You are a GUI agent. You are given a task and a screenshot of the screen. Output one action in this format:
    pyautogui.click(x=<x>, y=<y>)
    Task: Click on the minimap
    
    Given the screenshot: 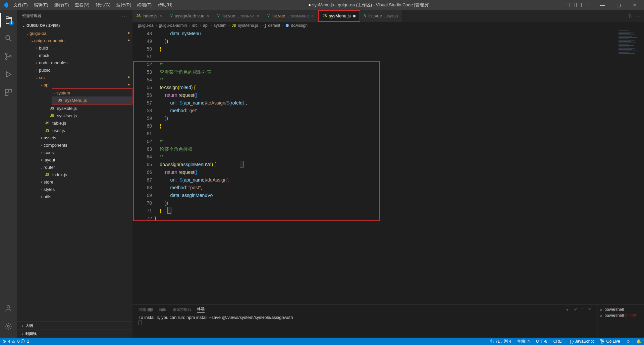 What is the action you would take?
    pyautogui.click(x=629, y=167)
    